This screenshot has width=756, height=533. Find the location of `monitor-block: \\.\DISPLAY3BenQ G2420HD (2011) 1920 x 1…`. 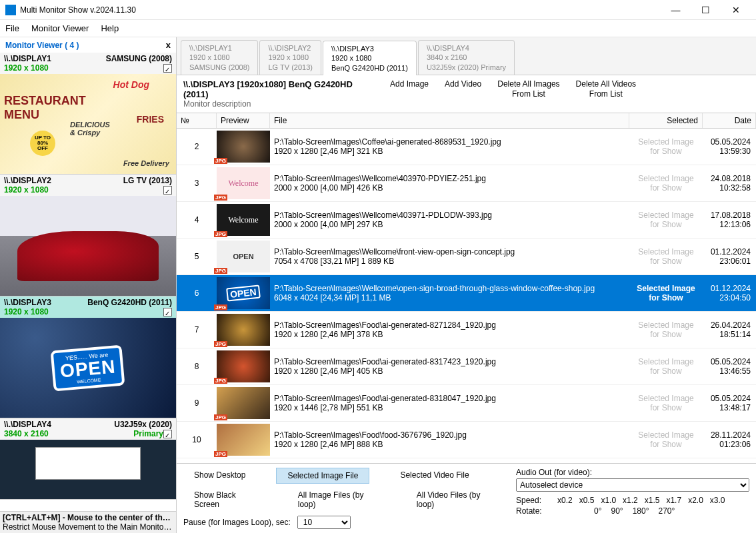

monitor-block: \\.\DISPLAY3BenQ G2420HD (2011) 1920 x 1… is located at coordinates (88, 357).